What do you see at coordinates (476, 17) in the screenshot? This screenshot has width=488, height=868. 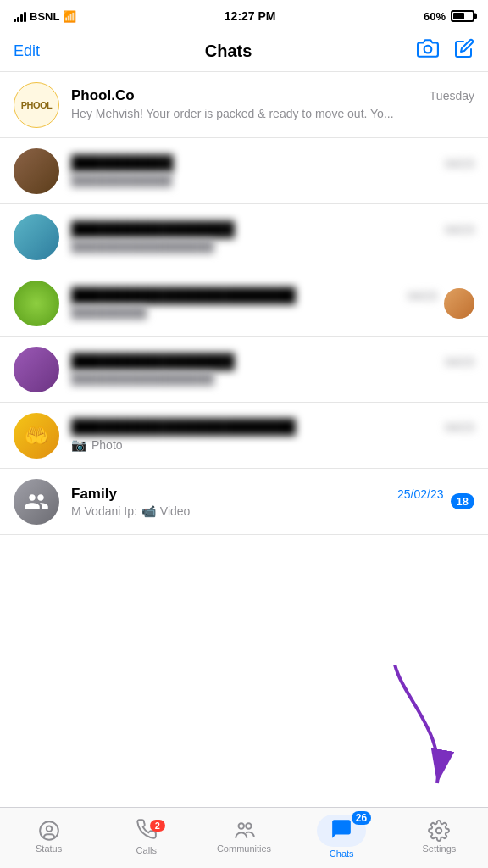 I see `battery-tip` at bounding box center [476, 17].